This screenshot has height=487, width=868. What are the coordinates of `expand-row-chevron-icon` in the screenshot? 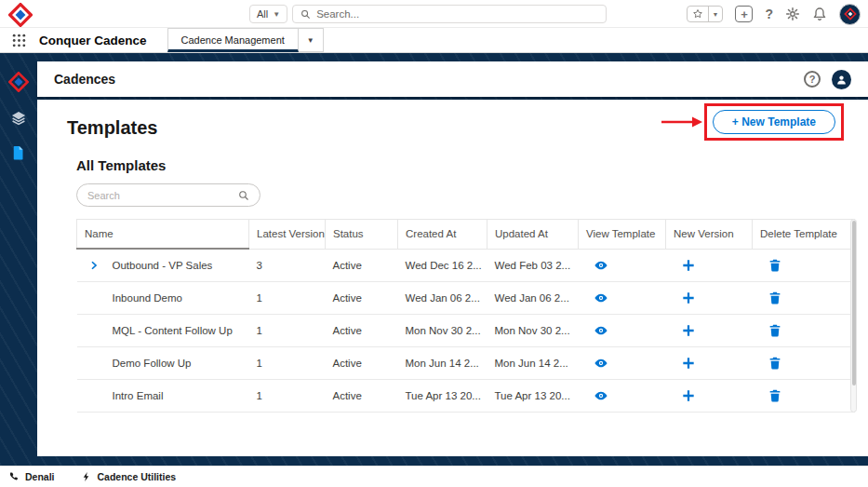 It's located at (94, 265).